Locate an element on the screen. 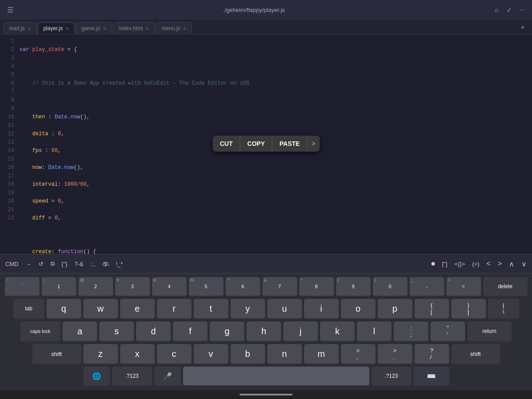 The height and width of the screenshot is (399, 532). menu-icon: ☰ is located at coordinates (10, 10).